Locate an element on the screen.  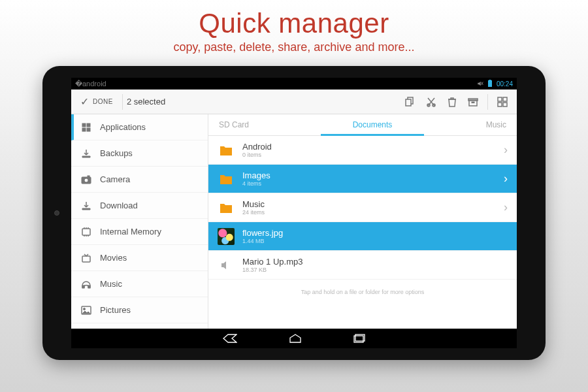
sidebar-item-camera: Camera is located at coordinates (140, 180).